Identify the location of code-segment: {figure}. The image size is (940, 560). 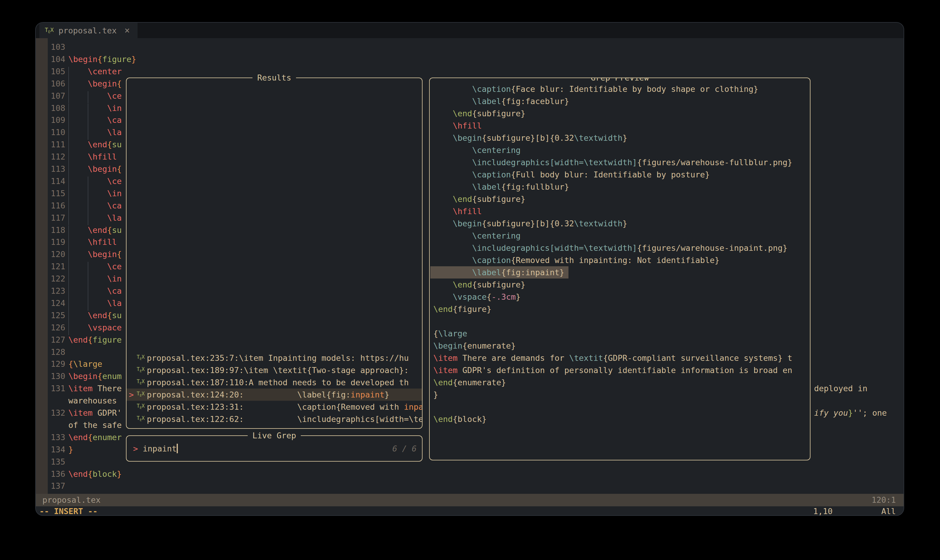
(472, 309).